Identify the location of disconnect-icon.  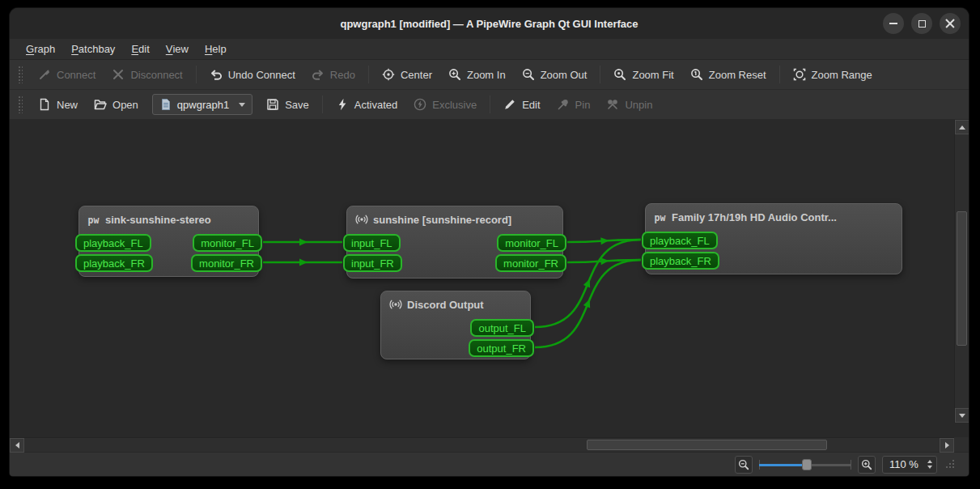
(118, 74).